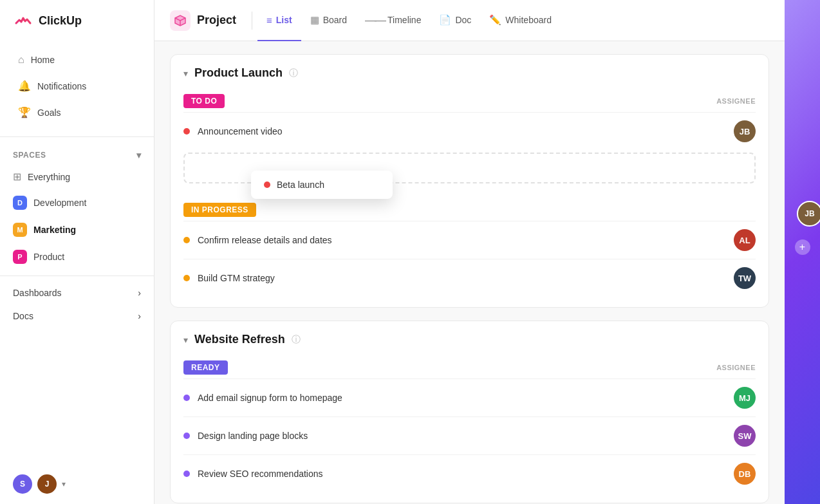 The width and height of the screenshot is (820, 504). Describe the element at coordinates (520, 21) in the screenshot. I see `tab-whiteboard: ✏️ Whiteboard` at that location.